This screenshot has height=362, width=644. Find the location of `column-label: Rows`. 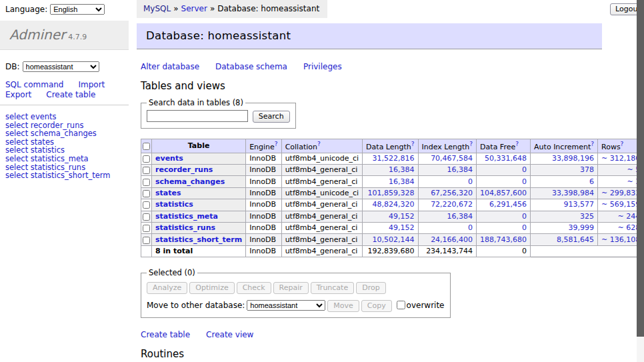

column-label: Rows is located at coordinates (611, 147).